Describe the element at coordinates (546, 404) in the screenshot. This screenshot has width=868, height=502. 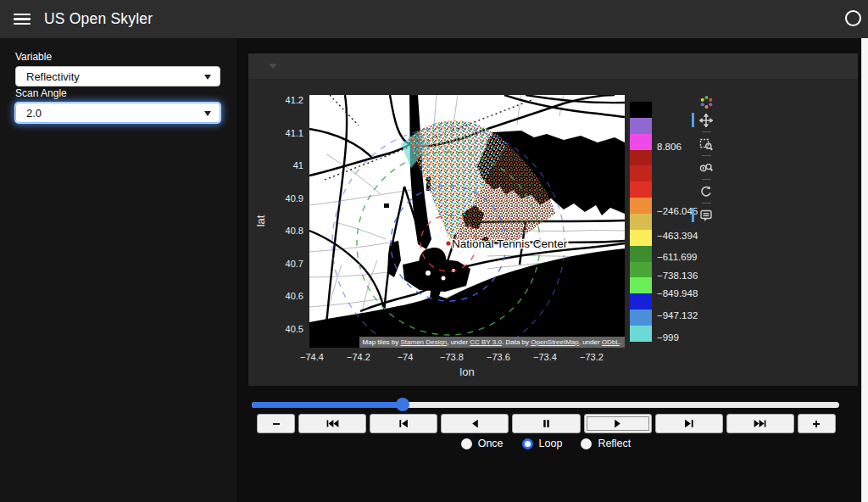
I see `frame-slider` at that location.